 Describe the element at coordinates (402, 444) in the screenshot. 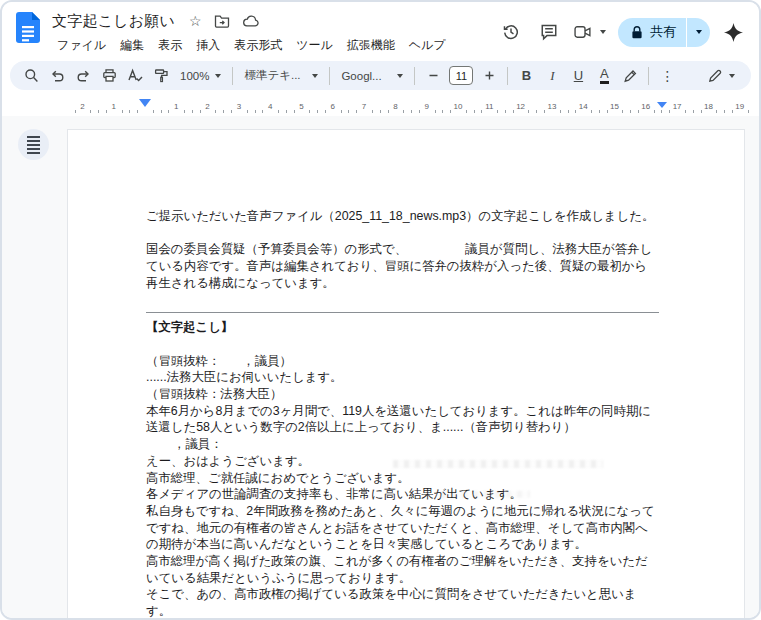

I see `paragraph: ，議員：` at that location.